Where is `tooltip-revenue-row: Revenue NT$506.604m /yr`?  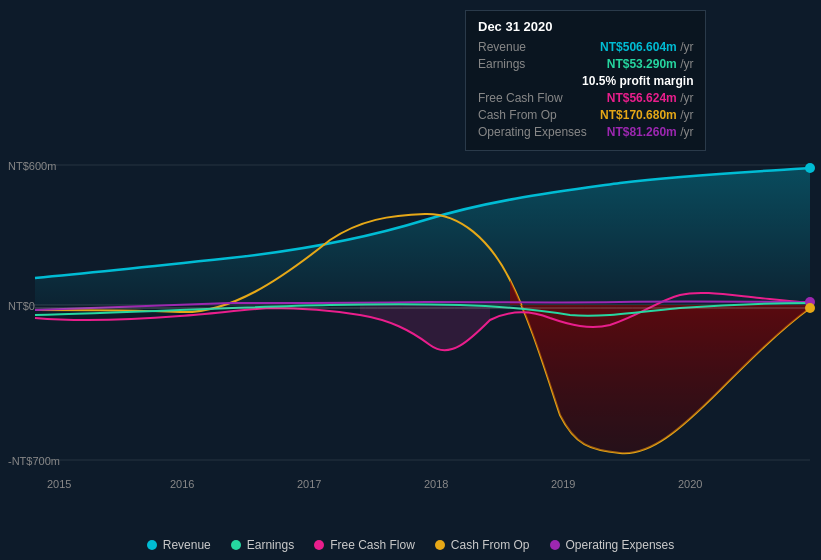
tooltip-revenue-row: Revenue NT$506.604m /yr is located at coordinates (586, 47).